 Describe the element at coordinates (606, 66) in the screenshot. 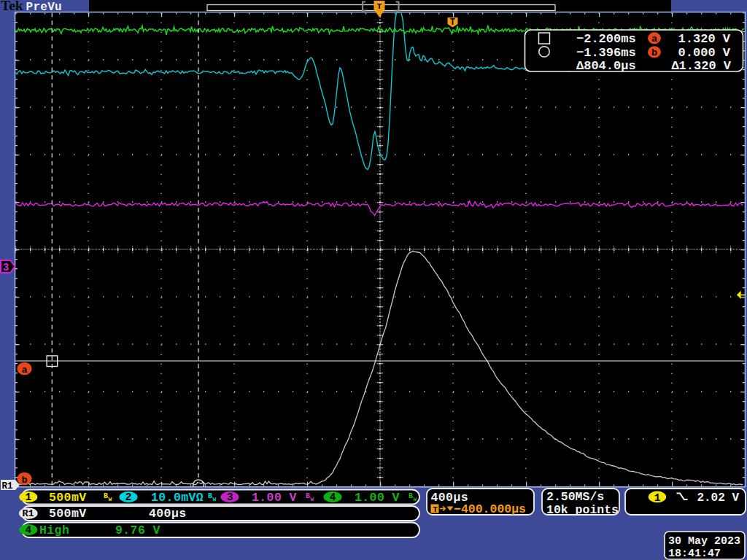

I see `svg-text: Δ804.0µs` at that location.